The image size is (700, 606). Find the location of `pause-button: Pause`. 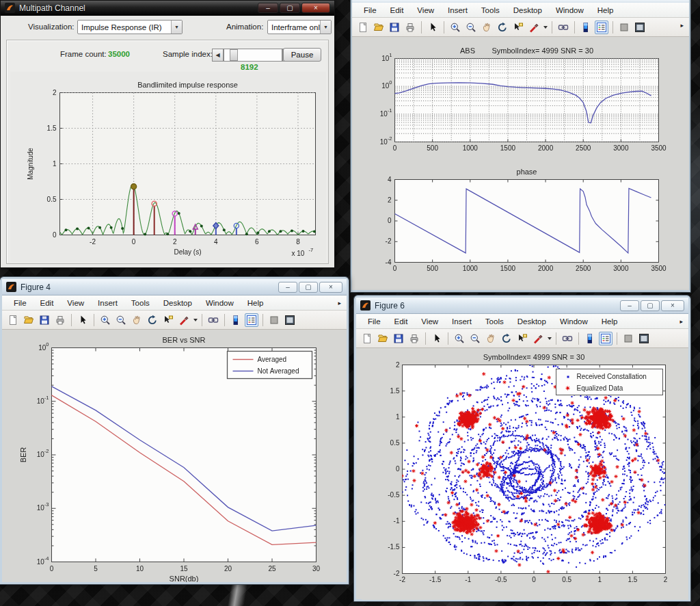

pause-button: Pause is located at coordinates (302, 55).